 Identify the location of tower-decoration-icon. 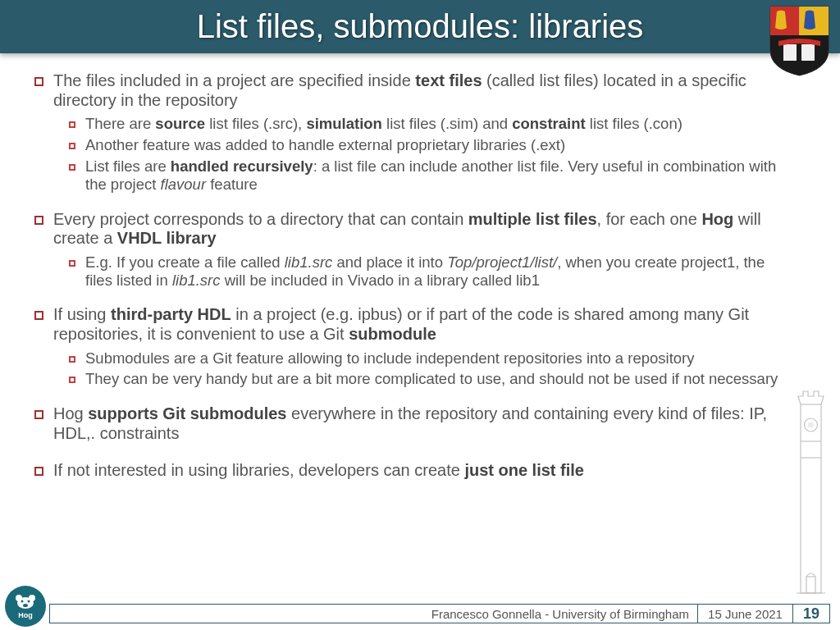
(810, 491).